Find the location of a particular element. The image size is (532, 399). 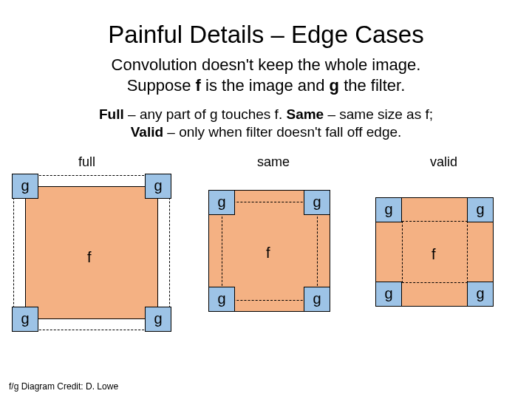

full-g-bottom-right: g is located at coordinates (158, 319).